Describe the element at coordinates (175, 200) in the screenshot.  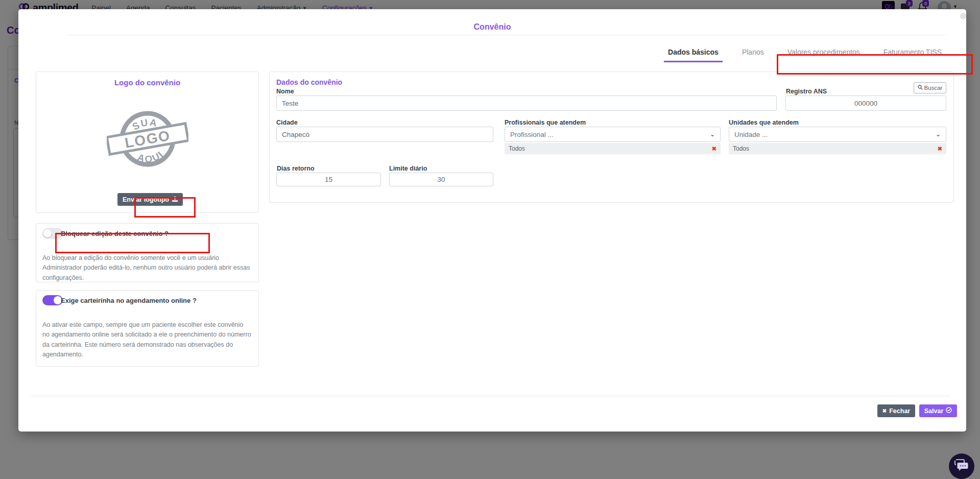
I see `upload-icon` at that location.